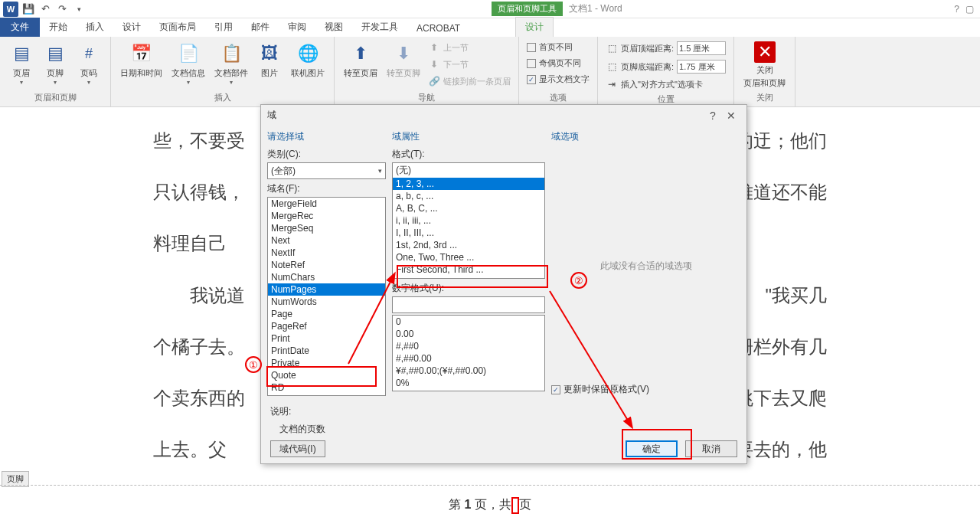 This screenshot has height=517, width=980. Describe the element at coordinates (469, 184) in the screenshot. I see `list-item: 1, 2, 3, ...` at that location.